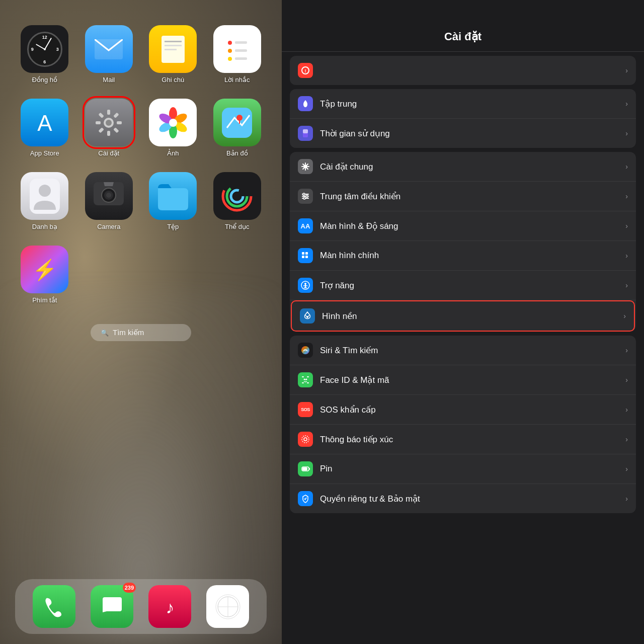 The image size is (644, 644). I want to click on files-icon, so click(173, 196).